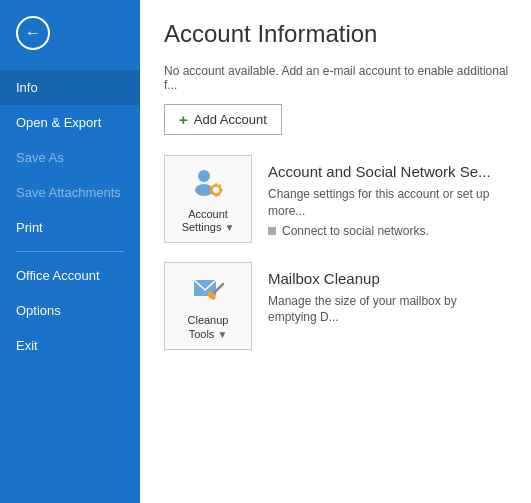 The width and height of the screenshot is (531, 503). I want to click on add-account-button: + Add Account, so click(223, 120).